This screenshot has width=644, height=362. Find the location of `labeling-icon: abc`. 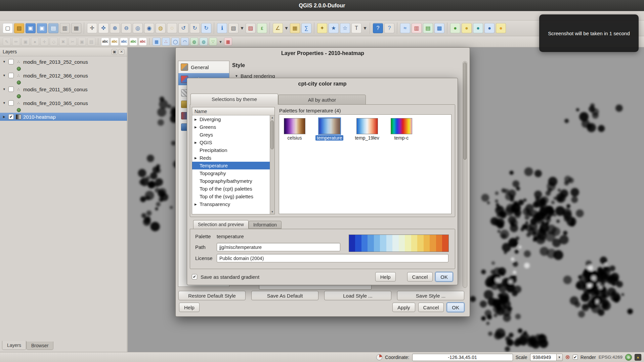

labeling-icon: abc is located at coordinates (105, 42).